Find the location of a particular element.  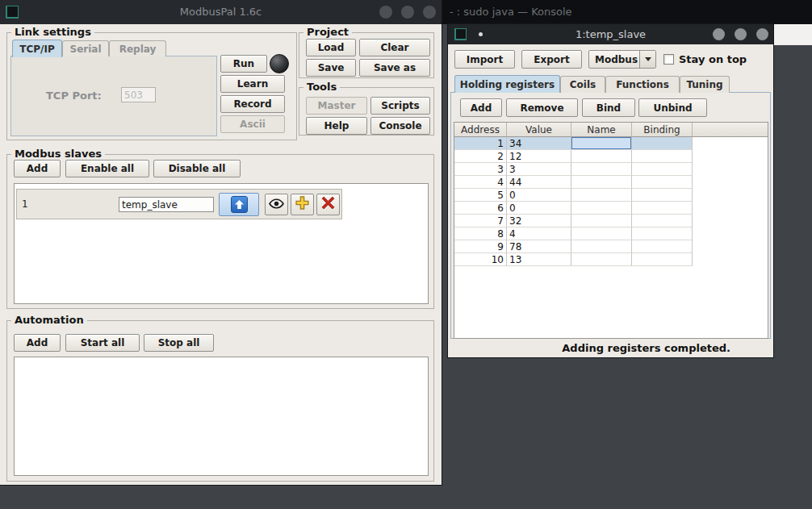

address-cell: 4 is located at coordinates (481, 182).